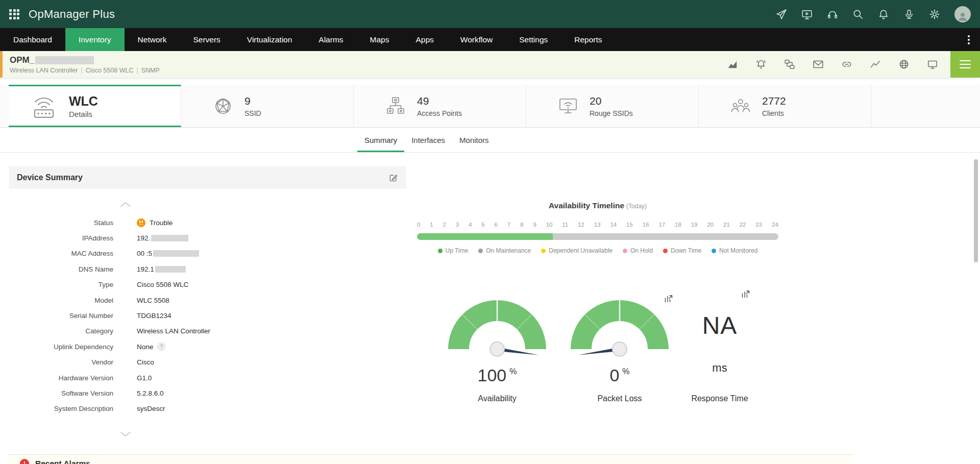  Describe the element at coordinates (581, 225) in the screenshot. I see `hour-label: 12` at that location.